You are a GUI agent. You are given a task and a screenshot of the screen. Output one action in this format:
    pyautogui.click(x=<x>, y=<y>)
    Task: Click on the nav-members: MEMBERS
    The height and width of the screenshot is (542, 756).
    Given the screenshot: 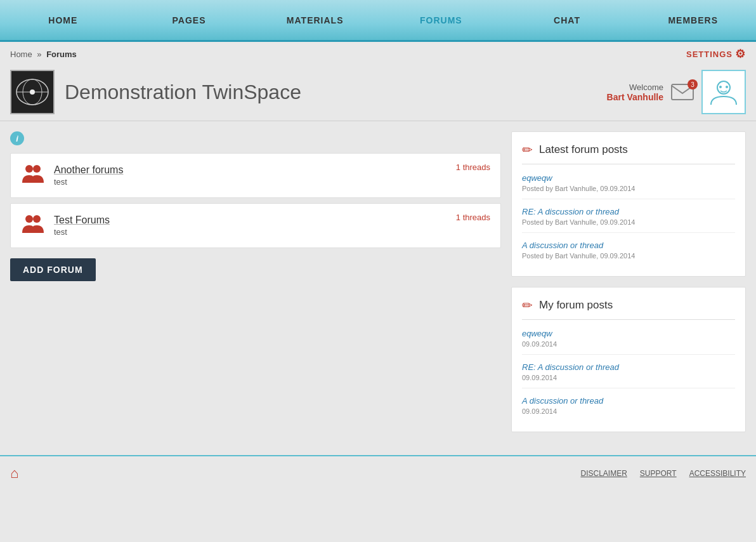 What is the action you would take?
    pyautogui.click(x=693, y=20)
    